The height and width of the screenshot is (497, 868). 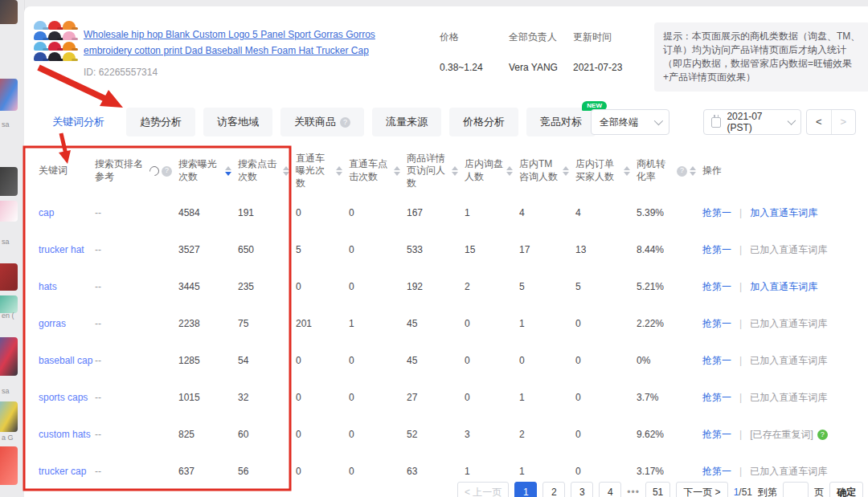 I want to click on keyword-link: cap, so click(x=47, y=213).